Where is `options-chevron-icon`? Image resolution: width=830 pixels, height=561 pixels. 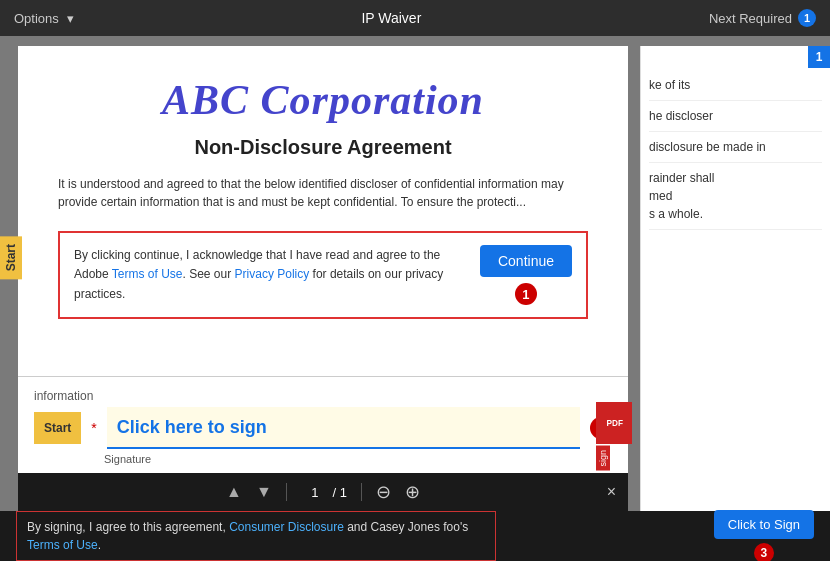 options-chevron-icon is located at coordinates (68, 18).